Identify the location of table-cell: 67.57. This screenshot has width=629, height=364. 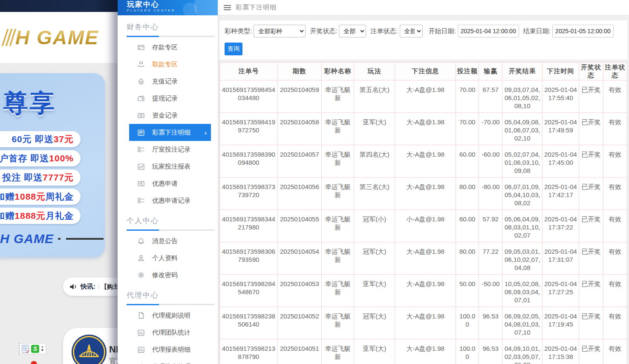
(490, 97).